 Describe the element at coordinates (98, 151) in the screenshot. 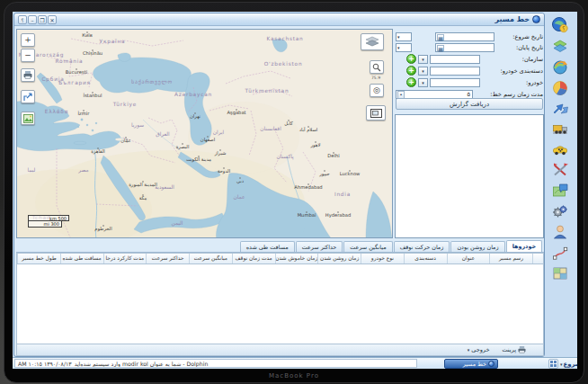

I see `svg-text: القاهرة` at that location.